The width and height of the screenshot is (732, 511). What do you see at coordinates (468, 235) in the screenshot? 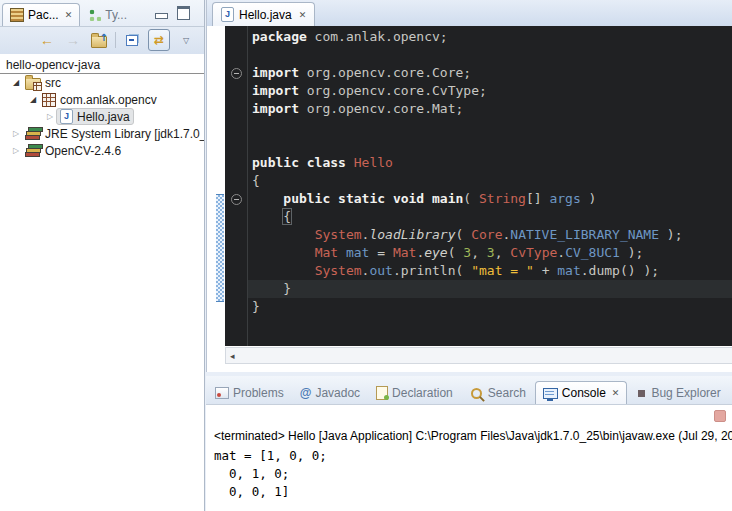
I see `code-line: System.loadLibrary( Core.NATIVE_LIBRARY_…` at bounding box center [468, 235].